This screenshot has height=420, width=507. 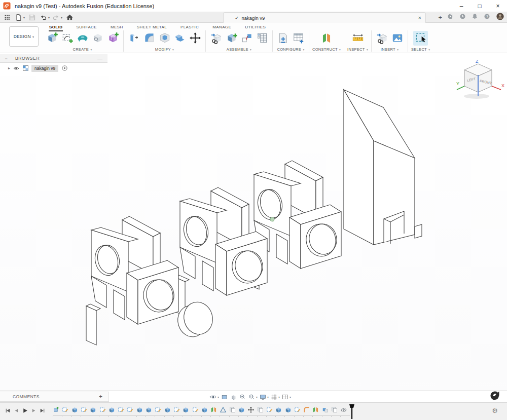 I want to click on zoom-button, so click(x=242, y=397).